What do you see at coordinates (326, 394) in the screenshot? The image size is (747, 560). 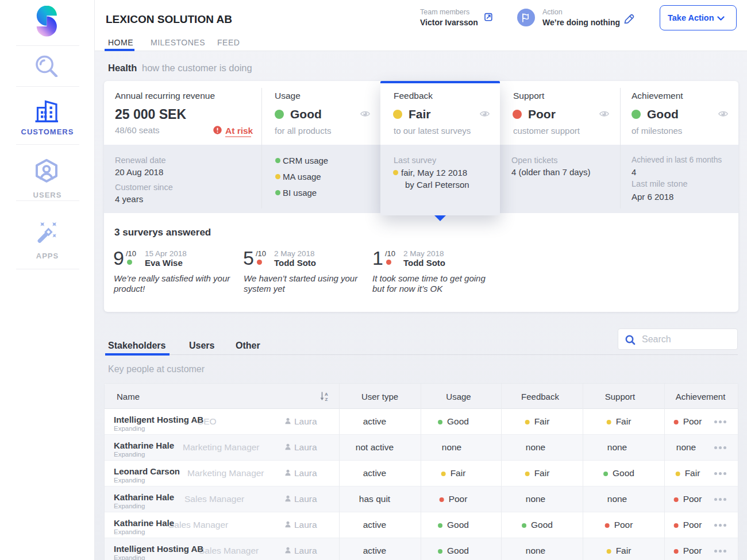 I see `svg-text: A` at bounding box center [326, 394].